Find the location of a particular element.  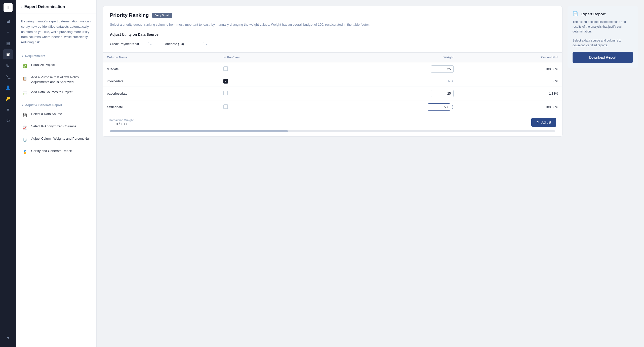

weight-na: N/A is located at coordinates (451, 81).